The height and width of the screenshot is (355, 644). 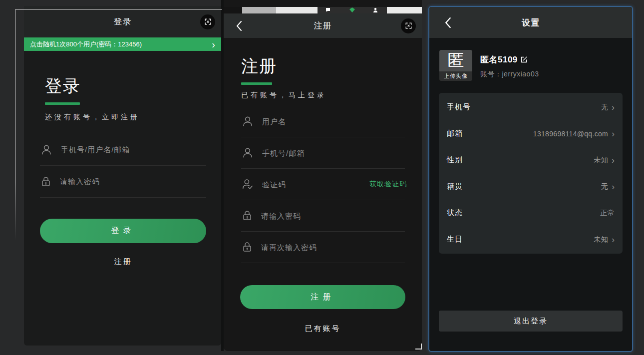 What do you see at coordinates (455, 213) in the screenshot?
I see `row-label: 状态` at bounding box center [455, 213].